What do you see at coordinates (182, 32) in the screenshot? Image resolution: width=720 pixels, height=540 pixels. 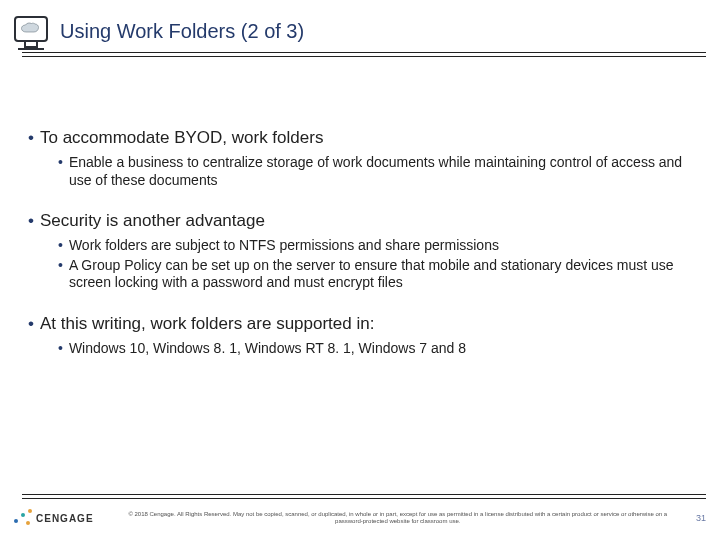 I see `slide-title: Using Work Folders (2 of 3)` at bounding box center [182, 32].